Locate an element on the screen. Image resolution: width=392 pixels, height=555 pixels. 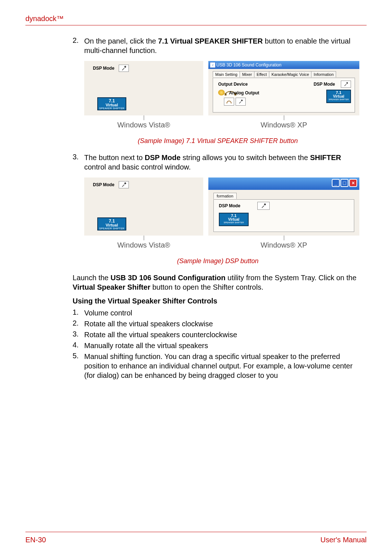
figure-2-xp: _ □ × formation DSP Mode 7.1 Virtual is located at coordinates (284, 213).